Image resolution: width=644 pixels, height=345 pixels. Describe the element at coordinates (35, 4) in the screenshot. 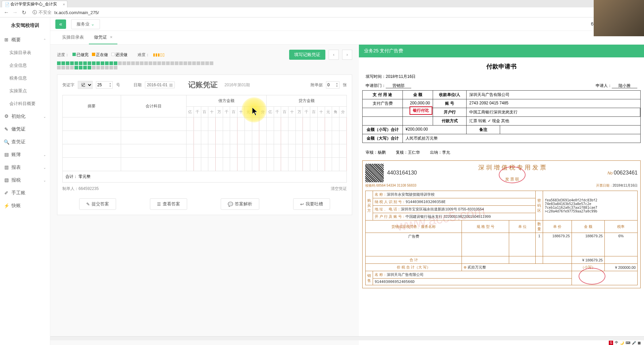

I see `browser-tab: 📄 会计学堂实操中心_会计实 ×` at that location.